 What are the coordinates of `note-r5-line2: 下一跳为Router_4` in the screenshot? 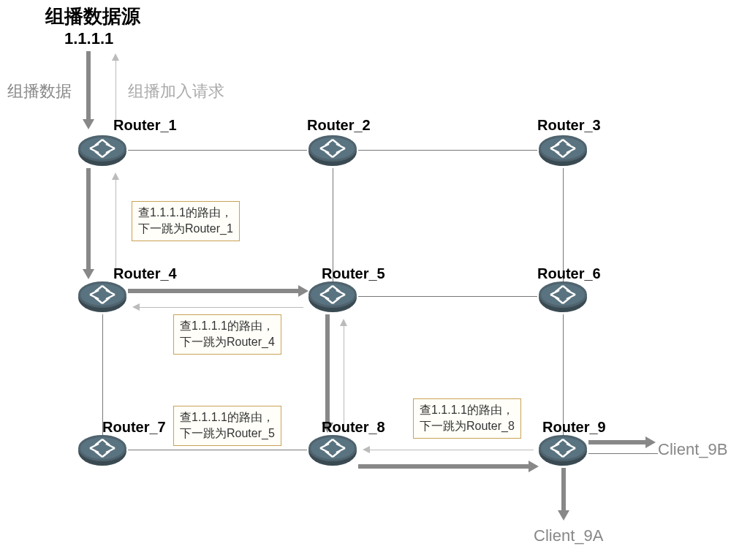 It's located at (227, 342).